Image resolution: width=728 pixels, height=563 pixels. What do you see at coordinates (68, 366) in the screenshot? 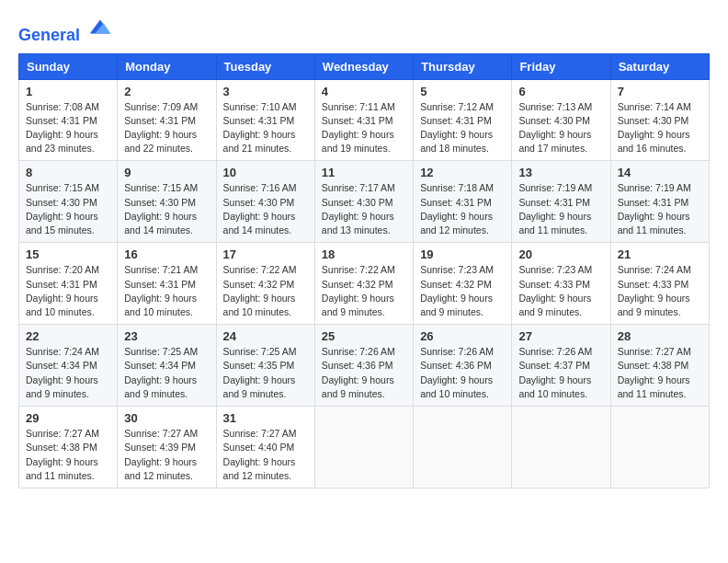
I see `calendar-cell: 22Sunrise: 7:24 AMSunset: 4:34 PMDayligh…` at bounding box center [68, 366].